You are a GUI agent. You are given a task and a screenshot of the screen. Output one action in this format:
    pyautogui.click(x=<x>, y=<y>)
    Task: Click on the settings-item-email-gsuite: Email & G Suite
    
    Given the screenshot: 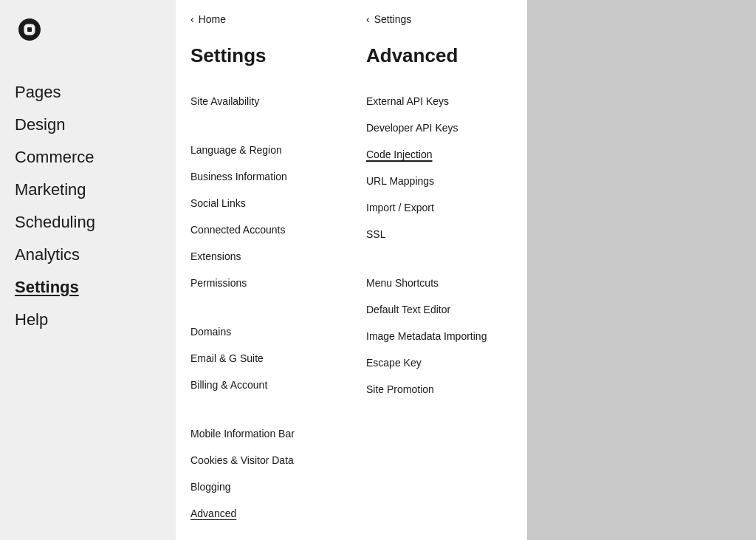 What is the action you would take?
    pyautogui.click(x=264, y=358)
    